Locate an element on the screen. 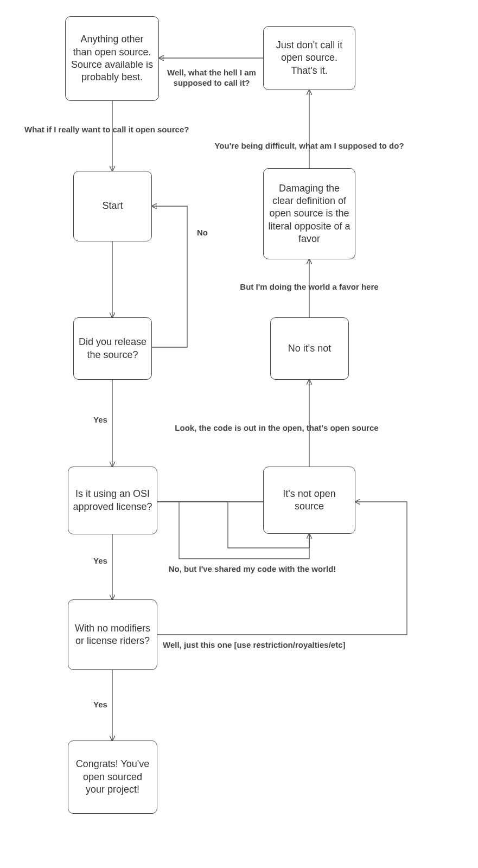  node-text: Just don't call it open source. That's i… is located at coordinates (309, 58).